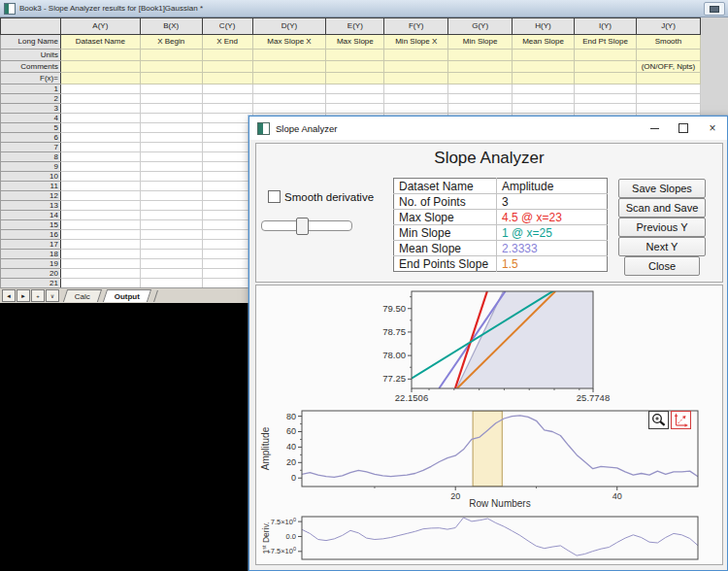  I want to click on row-number: 7, so click(31, 148).